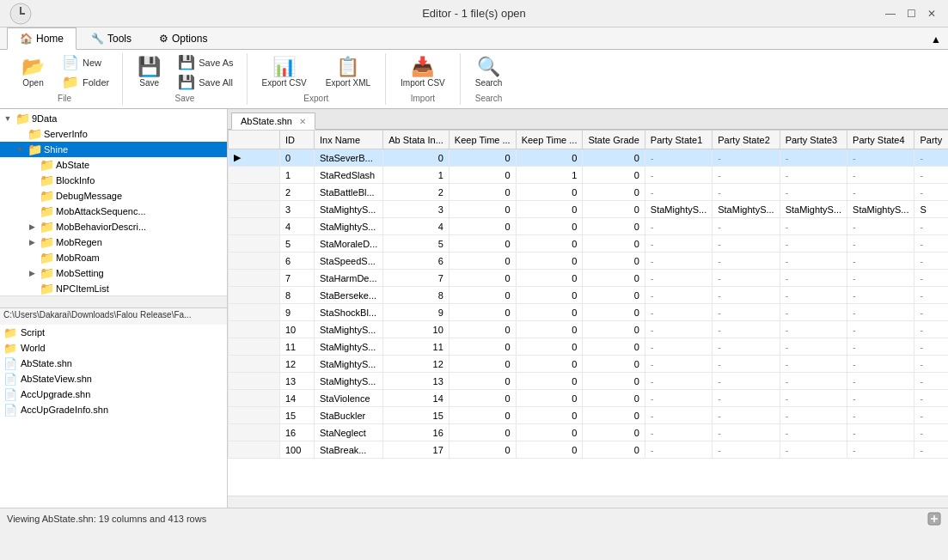  I want to click on table-row: ▶0StaSeverB...0000-----, so click(589, 158).